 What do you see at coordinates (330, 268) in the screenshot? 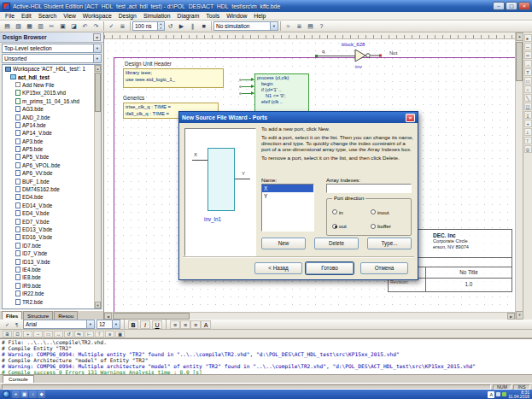
I see `finish-button: Готово` at bounding box center [330, 268].